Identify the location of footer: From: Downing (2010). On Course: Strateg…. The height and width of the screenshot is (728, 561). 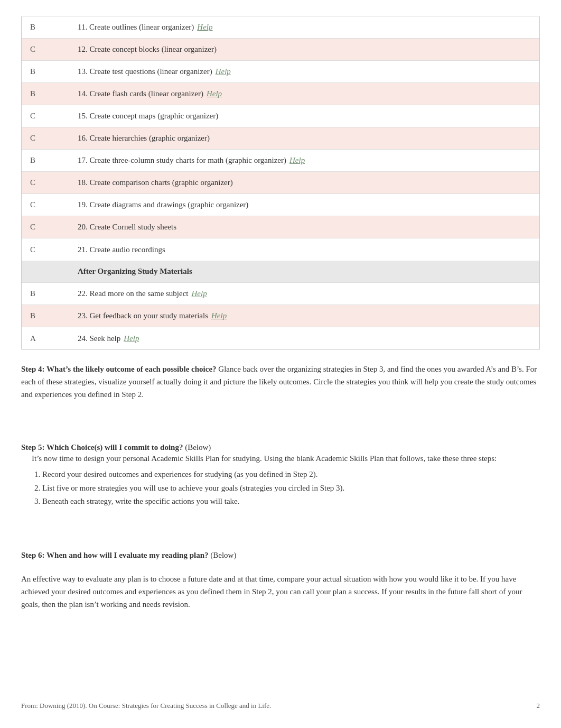
(280, 706).